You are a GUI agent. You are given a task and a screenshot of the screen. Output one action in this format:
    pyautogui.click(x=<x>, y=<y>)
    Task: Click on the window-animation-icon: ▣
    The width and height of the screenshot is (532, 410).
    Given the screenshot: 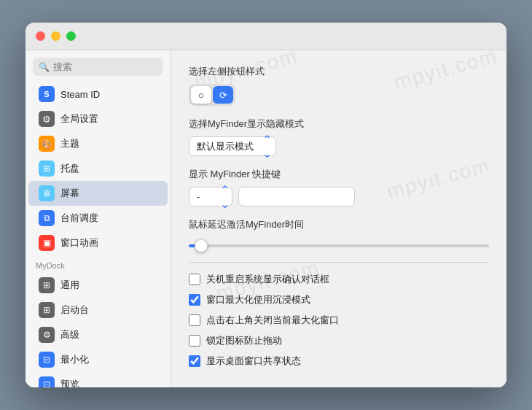 What is the action you would take?
    pyautogui.click(x=47, y=243)
    